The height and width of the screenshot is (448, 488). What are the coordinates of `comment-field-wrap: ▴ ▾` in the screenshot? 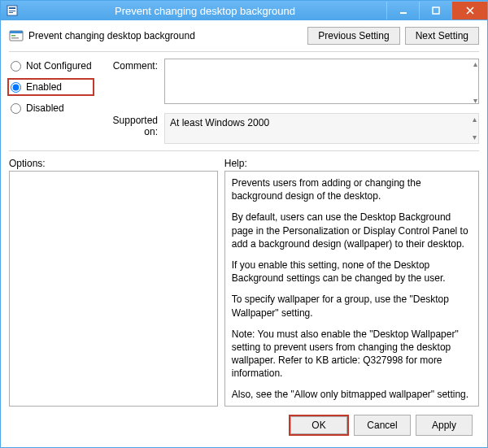 It's located at (322, 83).